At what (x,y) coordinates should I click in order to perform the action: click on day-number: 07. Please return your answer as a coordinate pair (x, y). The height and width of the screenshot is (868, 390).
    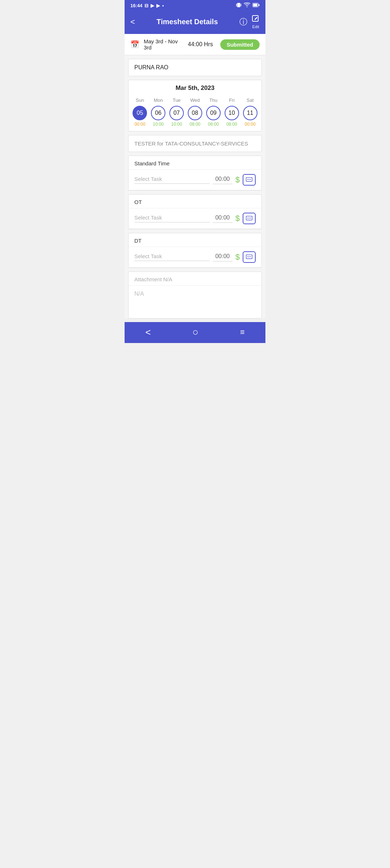
    Looking at the image, I should click on (177, 113).